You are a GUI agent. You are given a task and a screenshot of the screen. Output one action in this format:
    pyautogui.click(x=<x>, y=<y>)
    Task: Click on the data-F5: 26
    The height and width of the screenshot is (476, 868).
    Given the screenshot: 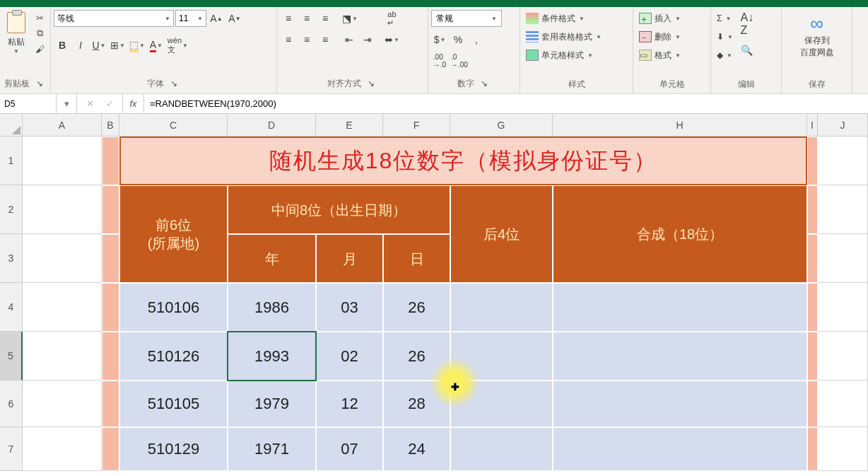 What is the action you would take?
    pyautogui.click(x=417, y=356)
    